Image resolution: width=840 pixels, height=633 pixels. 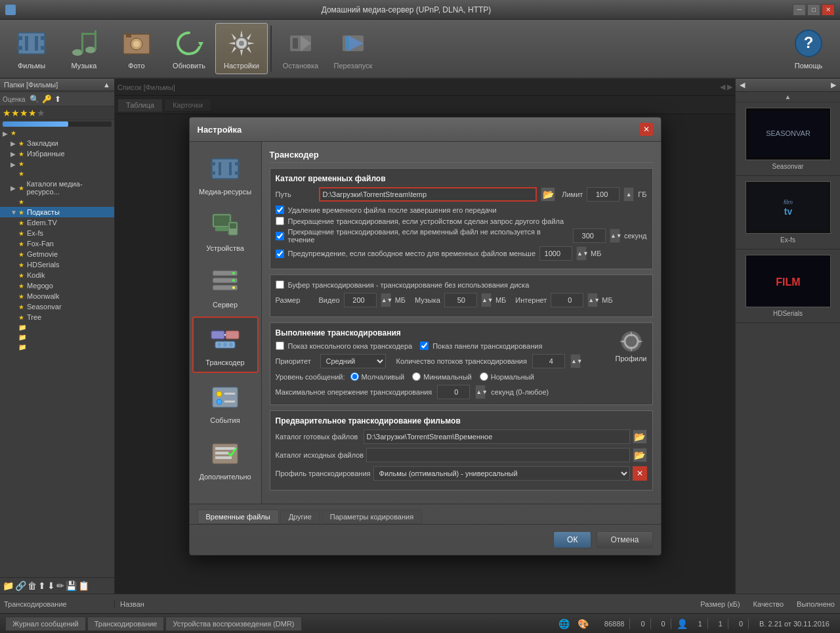 I want to click on tree-hdserials: ★ HDSerials, so click(x=57, y=265).